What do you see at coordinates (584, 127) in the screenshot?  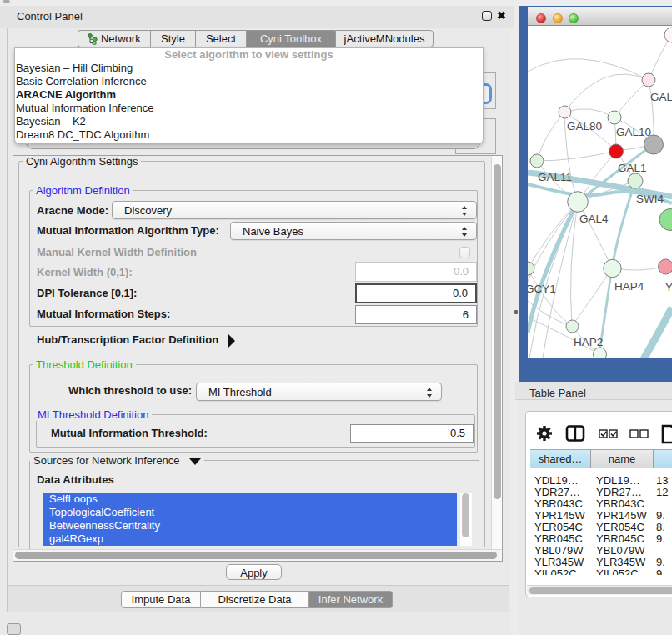 I see `svg-text: GAL80` at bounding box center [584, 127].